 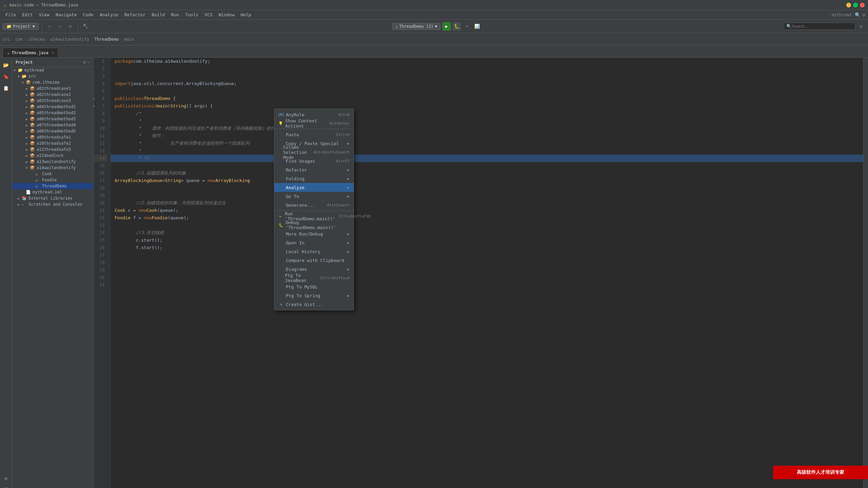 I want to click on menu-code: Code, so click(x=88, y=15).